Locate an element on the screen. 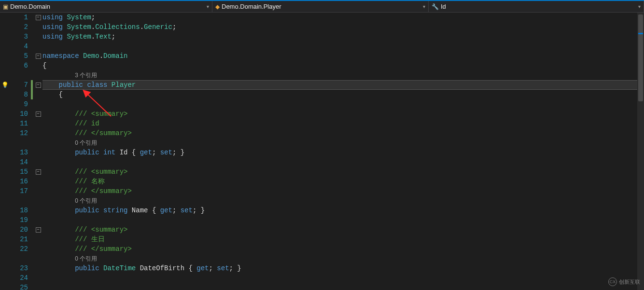 The height and width of the screenshot is (290, 644). breadcrumb-class: ◆ Demo.Domain.Player ▾ is located at coordinates (321, 7).